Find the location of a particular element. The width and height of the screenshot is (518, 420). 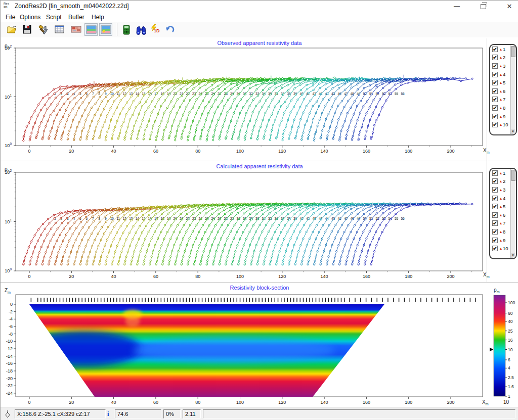

menu-buffer: Buffer is located at coordinates (76, 17).